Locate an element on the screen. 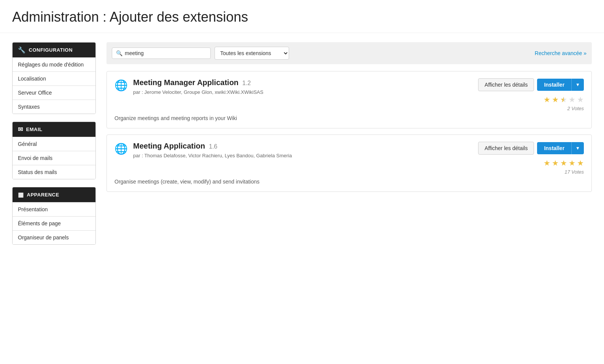  section-icon-email: ✉ is located at coordinates (21, 129).